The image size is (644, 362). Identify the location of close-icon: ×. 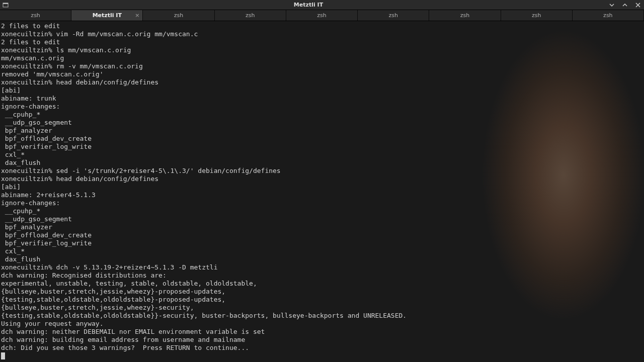
(137, 15).